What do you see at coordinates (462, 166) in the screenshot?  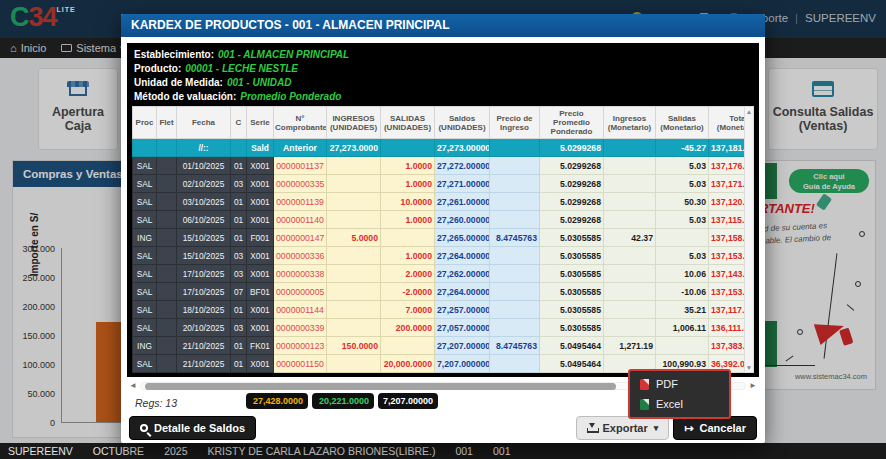 I see `table-cell: 27,272.0000000` at bounding box center [462, 166].